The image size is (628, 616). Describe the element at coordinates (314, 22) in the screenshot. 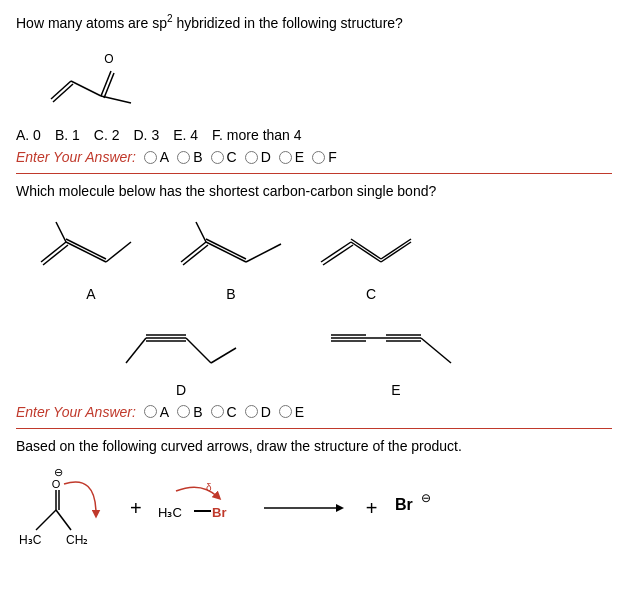

I see `q1-text: How many atoms are sp2 hybridized in the…` at that location.